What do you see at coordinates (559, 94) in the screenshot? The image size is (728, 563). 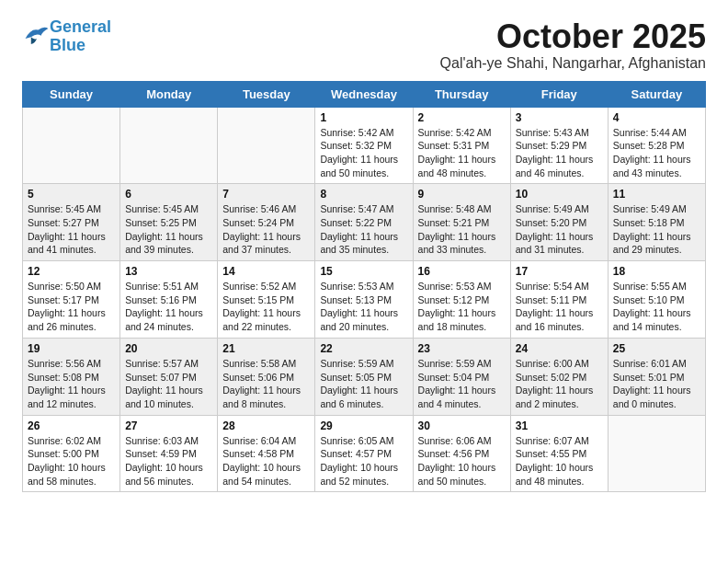 I see `weekday-header-friday: Friday` at bounding box center [559, 94].